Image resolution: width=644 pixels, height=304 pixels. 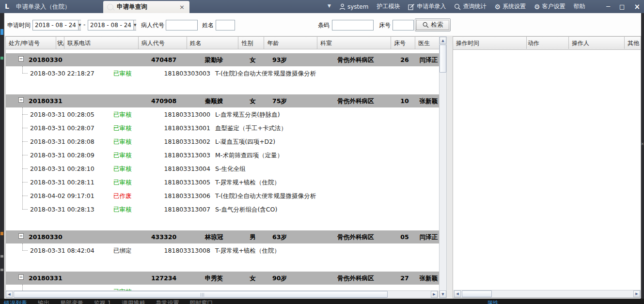 What do you see at coordinates (2, 270) in the screenshot?
I see `ide-fragment` at bounding box center [2, 270].